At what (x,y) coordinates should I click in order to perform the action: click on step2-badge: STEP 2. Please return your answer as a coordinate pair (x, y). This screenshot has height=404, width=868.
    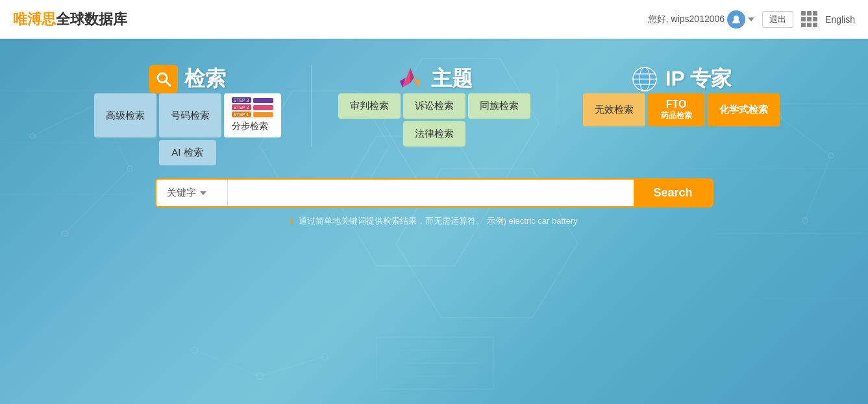
    Looking at the image, I should click on (242, 108).